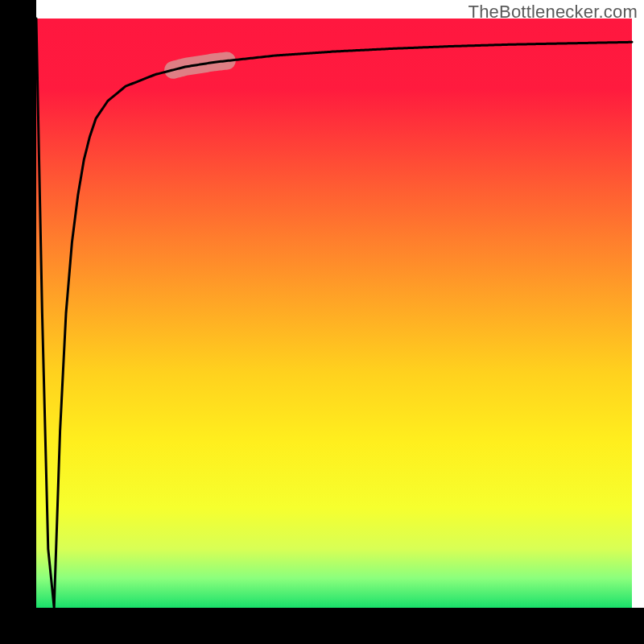 Image resolution: width=644 pixels, height=644 pixels. What do you see at coordinates (18, 322) in the screenshot?
I see `y-axis` at bounding box center [18, 322].